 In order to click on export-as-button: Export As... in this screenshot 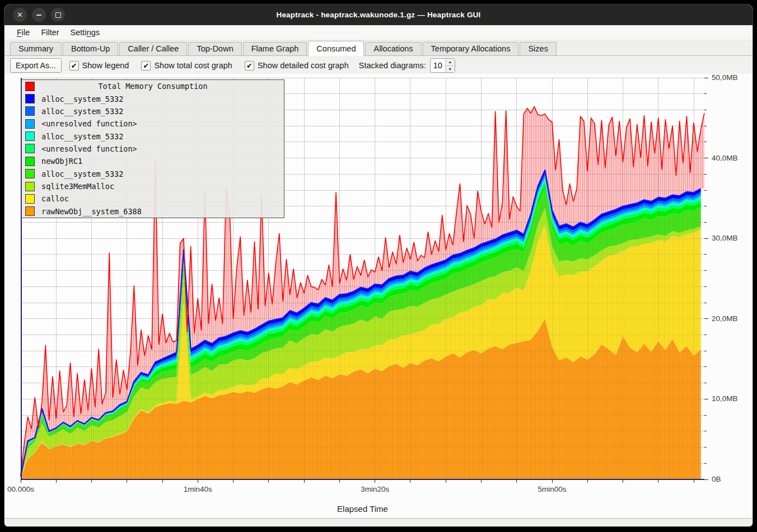, I will do `click(36, 65)`.